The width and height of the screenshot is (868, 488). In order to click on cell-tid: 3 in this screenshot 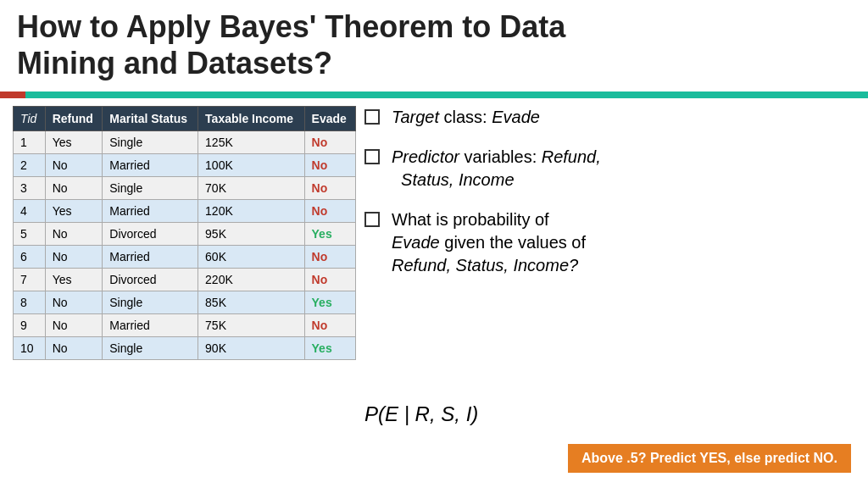, I will do `click(30, 188)`.